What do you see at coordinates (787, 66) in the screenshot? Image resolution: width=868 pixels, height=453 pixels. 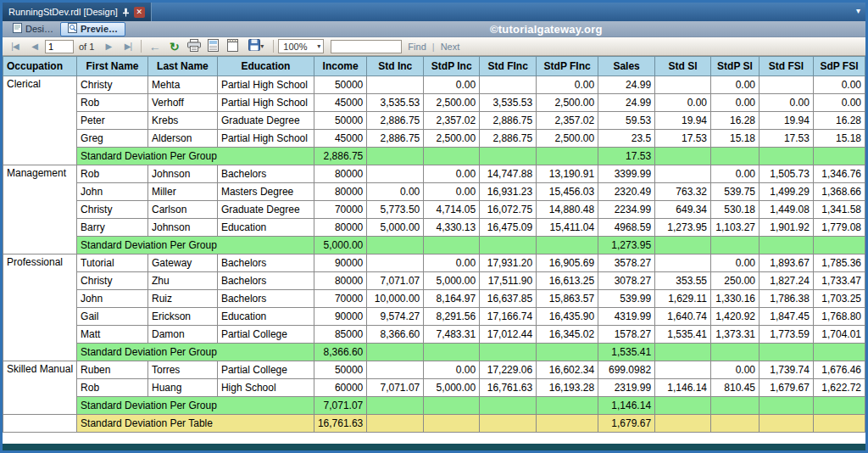 I see `column-header: Std FSl` at bounding box center [787, 66].